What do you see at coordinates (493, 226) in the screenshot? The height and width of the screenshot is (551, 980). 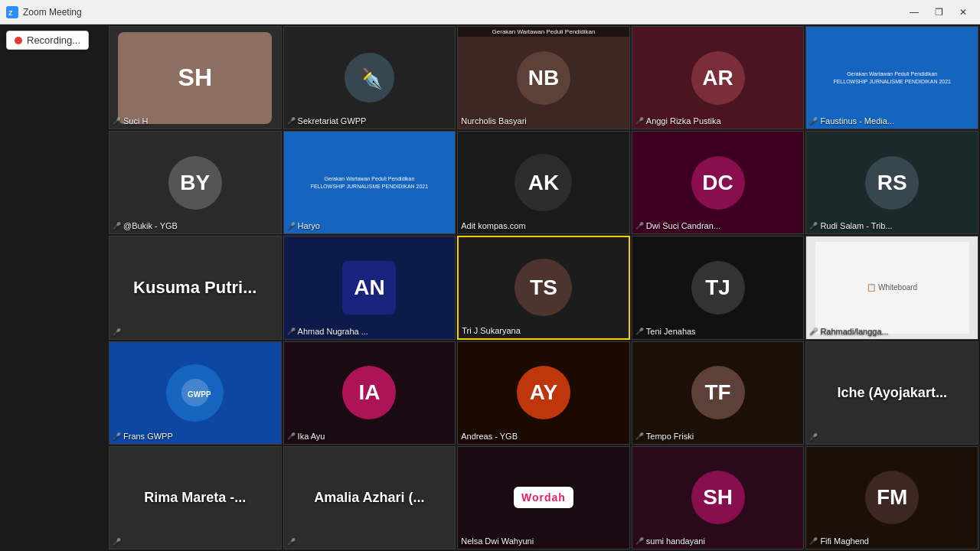 I see `name-adit: Adit kompas.com` at bounding box center [493, 226].